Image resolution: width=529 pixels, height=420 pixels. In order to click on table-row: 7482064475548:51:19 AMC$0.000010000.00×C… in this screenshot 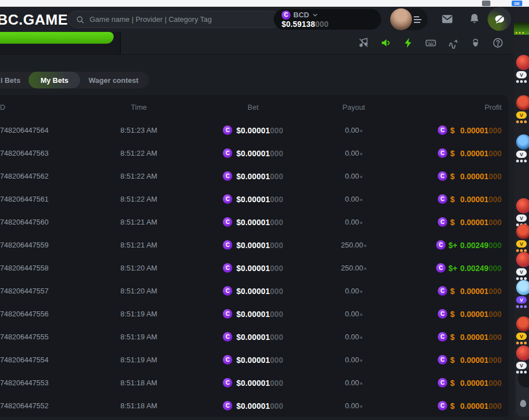, I will do `click(254, 360)`.